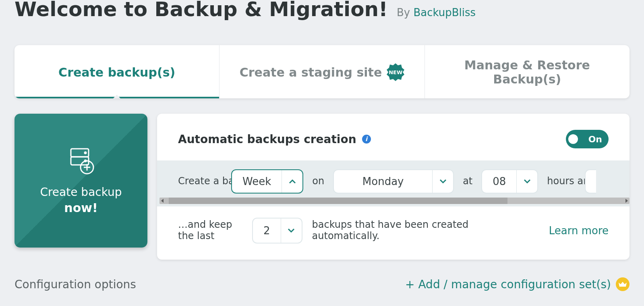  Describe the element at coordinates (267, 139) in the screenshot. I see `auto-backup-title: Automatic backups creation` at that location.